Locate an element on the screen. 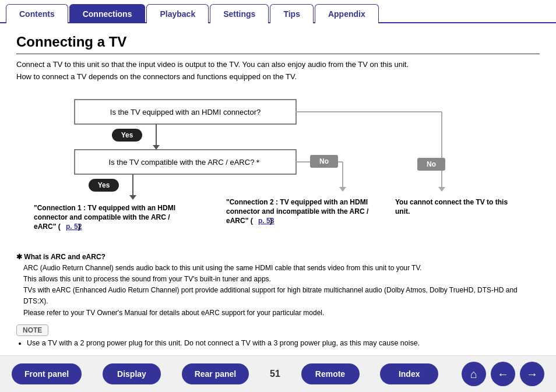 This screenshot has width=556, height=392. nav-icons: ⌂ ← → is located at coordinates (502, 374).